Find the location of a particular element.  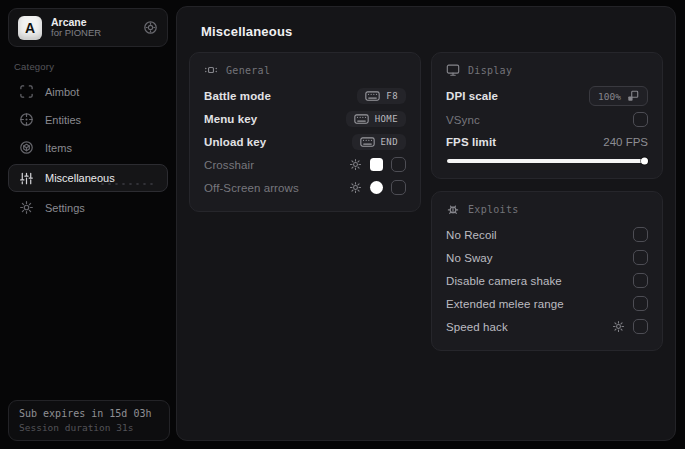

scale-icon is located at coordinates (633, 96).